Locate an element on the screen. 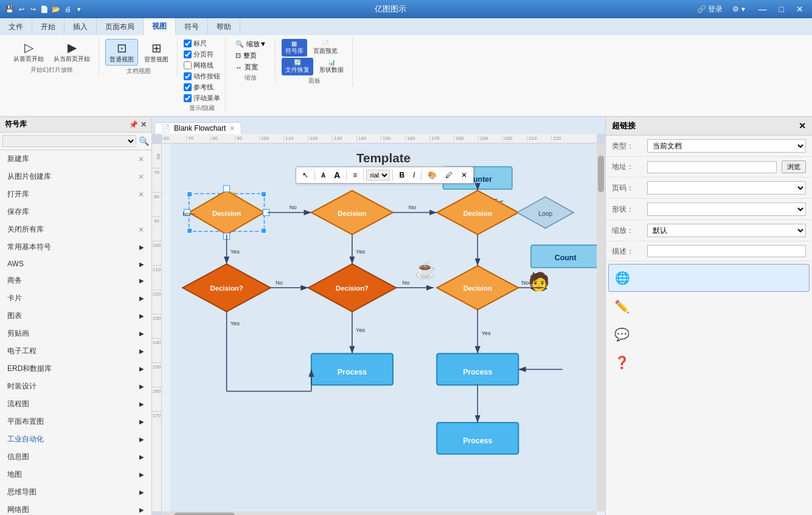  shape-select is located at coordinates (726, 209).